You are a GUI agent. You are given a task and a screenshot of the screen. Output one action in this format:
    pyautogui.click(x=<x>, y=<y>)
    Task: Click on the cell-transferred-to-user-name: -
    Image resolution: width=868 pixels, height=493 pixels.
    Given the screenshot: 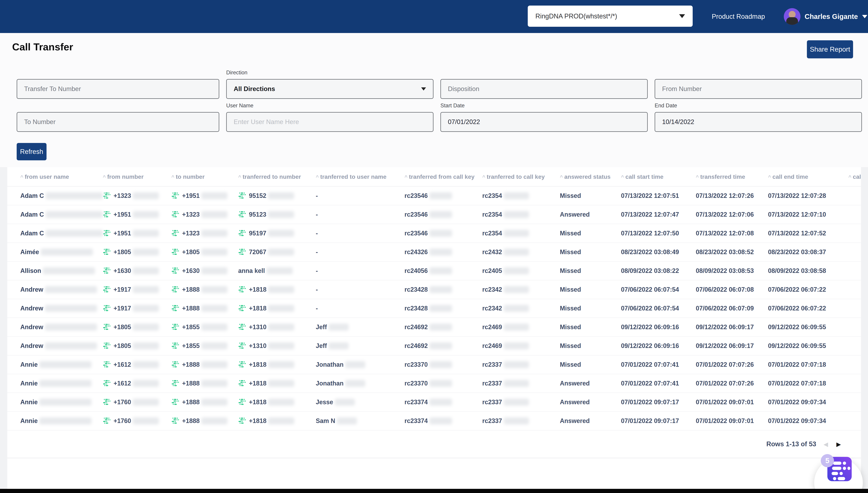 What is the action you would take?
    pyautogui.click(x=360, y=233)
    